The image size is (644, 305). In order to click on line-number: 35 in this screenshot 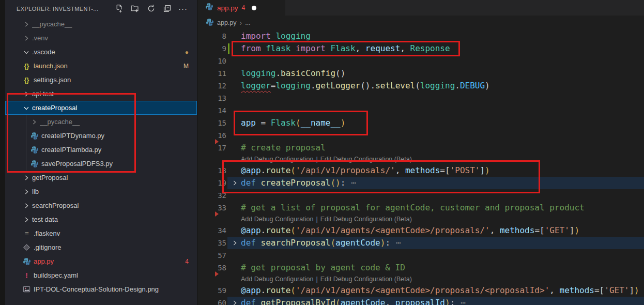, I will do `click(212, 243)`.